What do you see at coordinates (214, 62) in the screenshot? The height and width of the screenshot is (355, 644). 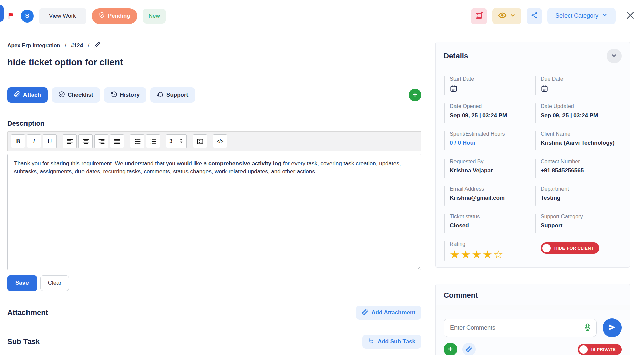 I see `page-title: hide ticket option for client` at bounding box center [214, 62].